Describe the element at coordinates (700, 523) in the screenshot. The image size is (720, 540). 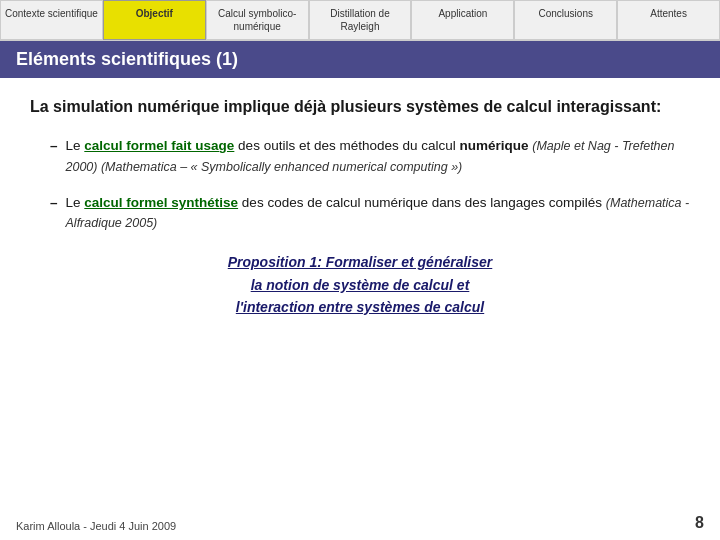
I see `page-number: 8` at that location.